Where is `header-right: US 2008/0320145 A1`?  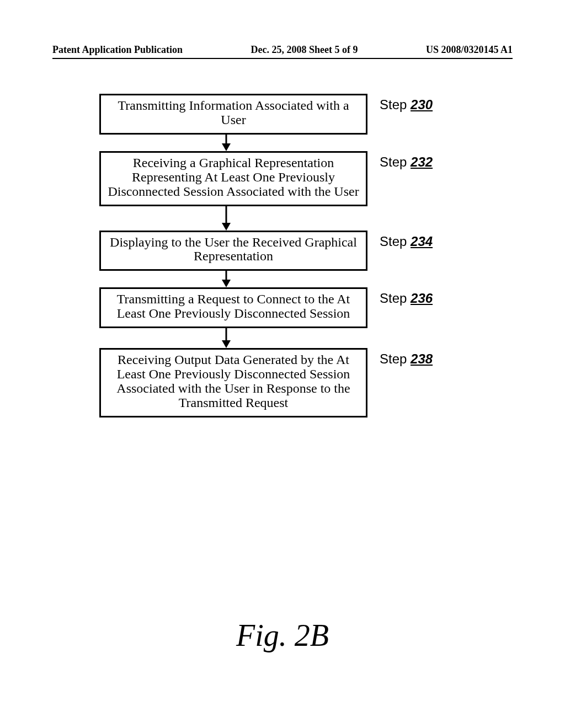
header-right: US 2008/0320145 A1 is located at coordinates (469, 50).